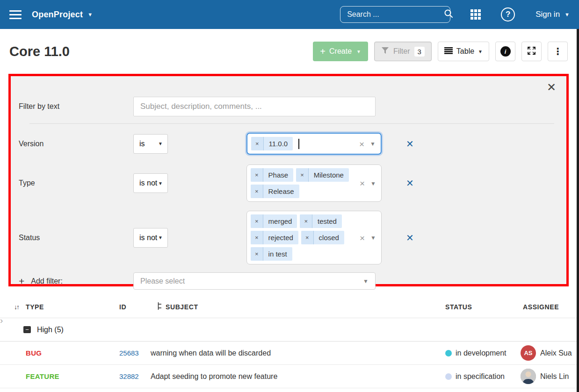  I want to click on modules-grid-icon, so click(476, 14).